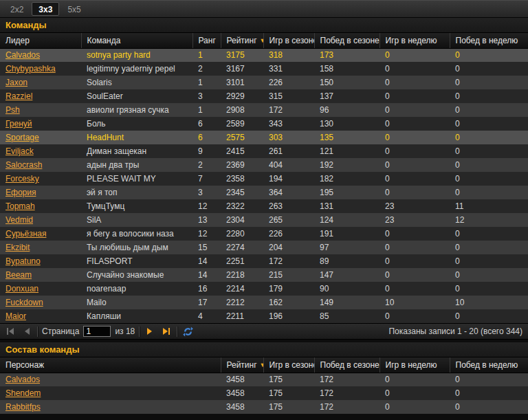  Describe the element at coordinates (19, 275) in the screenshot. I see `leader-link: Beeam` at that location.